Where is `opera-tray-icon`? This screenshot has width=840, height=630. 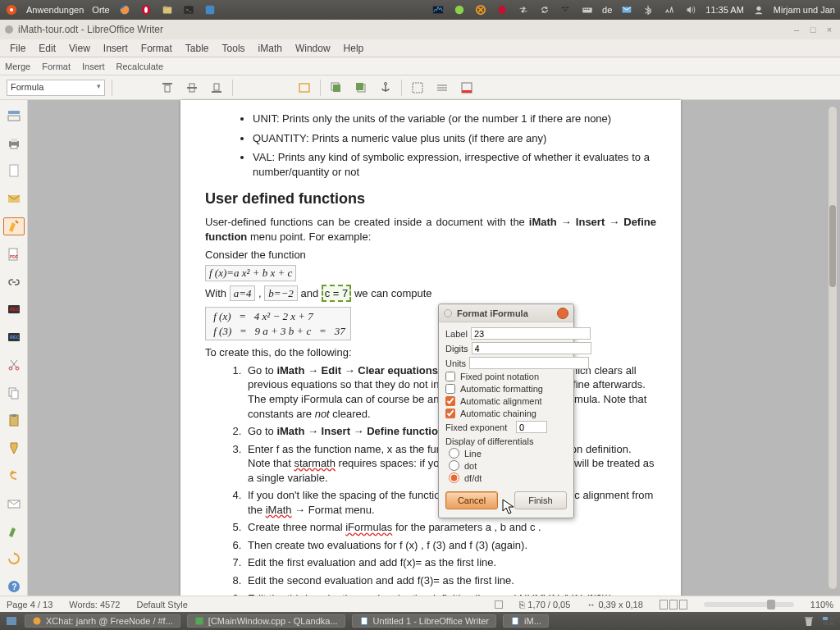 opera-tray-icon is located at coordinates (502, 10).